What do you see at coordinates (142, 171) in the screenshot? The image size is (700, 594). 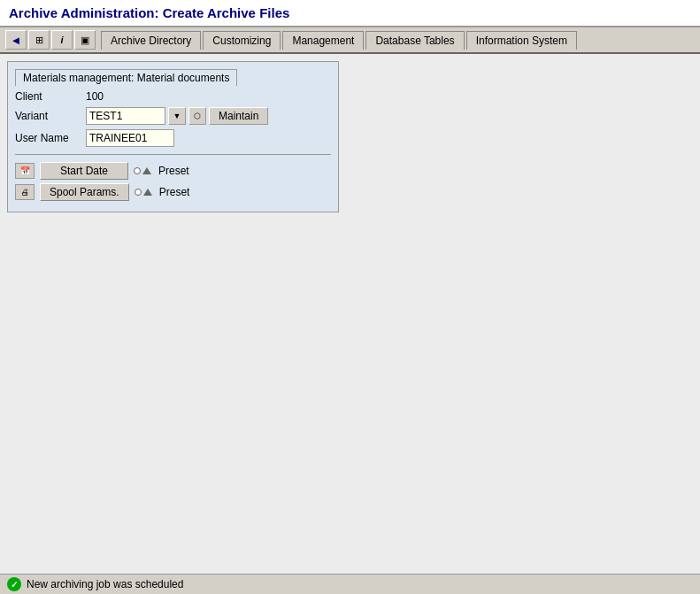 I see `start-date-radio-group` at bounding box center [142, 171].